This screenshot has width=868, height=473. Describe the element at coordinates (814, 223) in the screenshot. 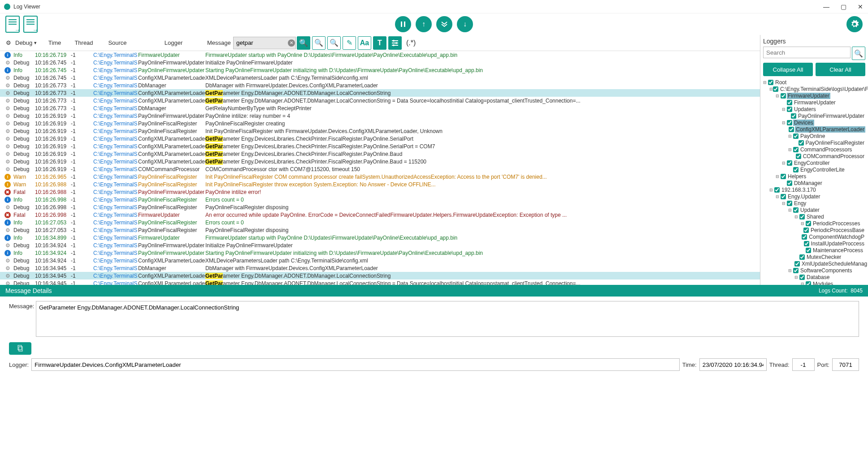

I see `tree-node: ⊟PeriodicProccesses` at that location.